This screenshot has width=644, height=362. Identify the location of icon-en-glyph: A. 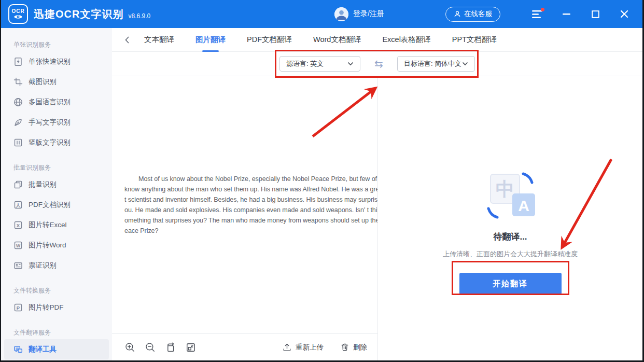
(524, 205).